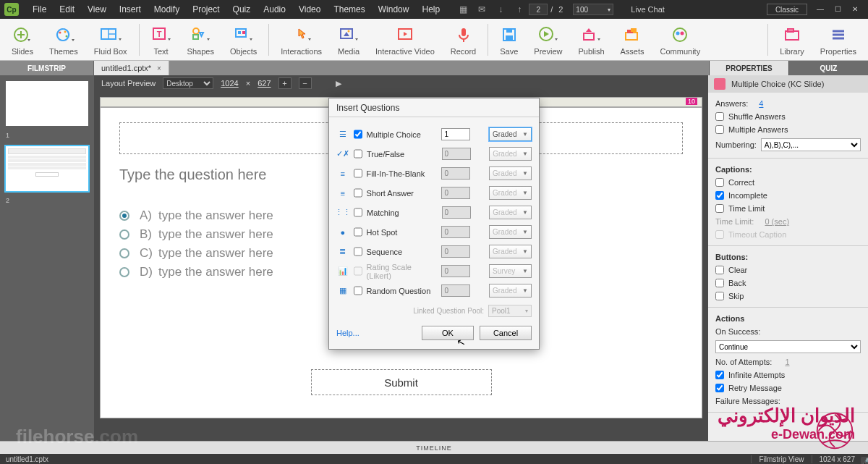 The width and height of the screenshot is (868, 464). Describe the element at coordinates (97, 9) in the screenshot. I see `menu-view: View` at that location.